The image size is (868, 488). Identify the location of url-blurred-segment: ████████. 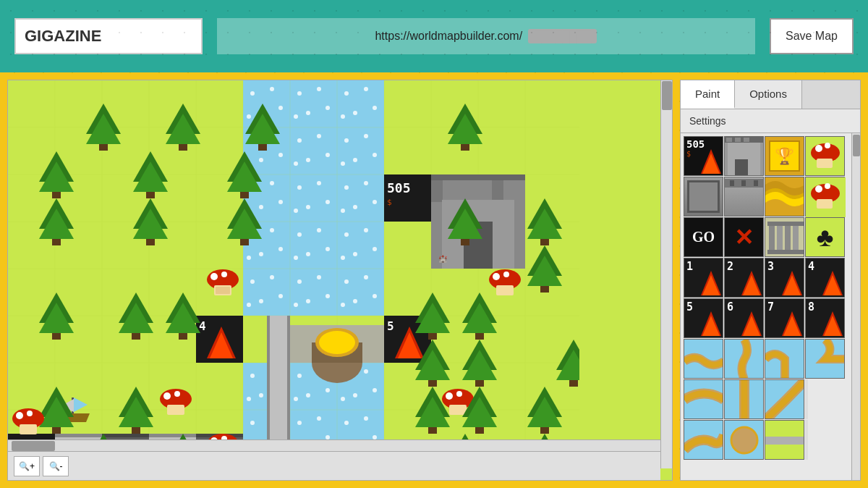
(563, 36).